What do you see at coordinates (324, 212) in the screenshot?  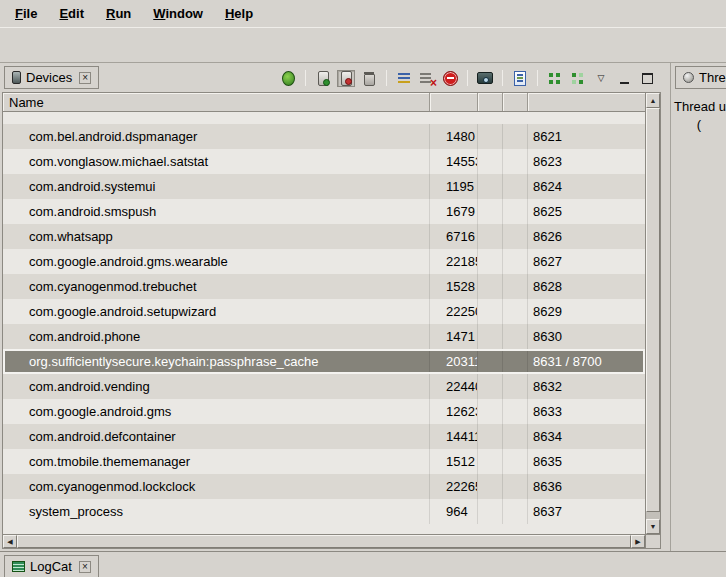 I see `table-row: com.android.smspush16798625` at bounding box center [324, 212].